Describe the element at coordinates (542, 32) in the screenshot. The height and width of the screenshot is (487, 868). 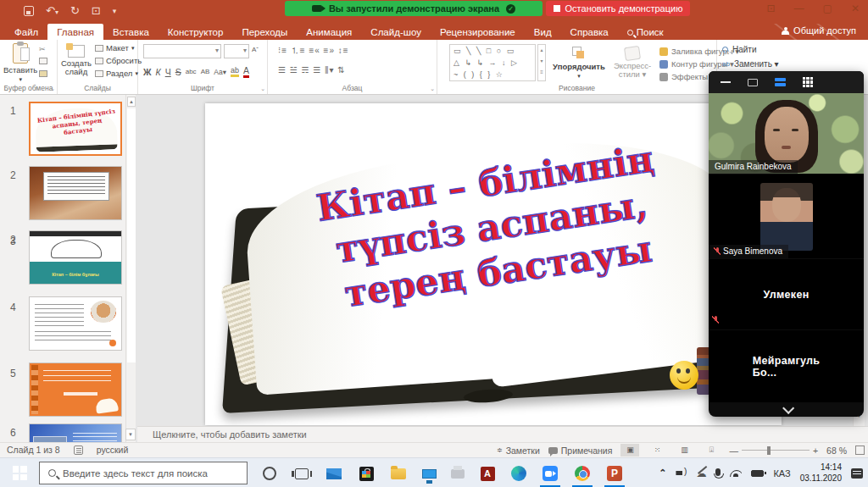
I see `tab-view: Вид` at that location.